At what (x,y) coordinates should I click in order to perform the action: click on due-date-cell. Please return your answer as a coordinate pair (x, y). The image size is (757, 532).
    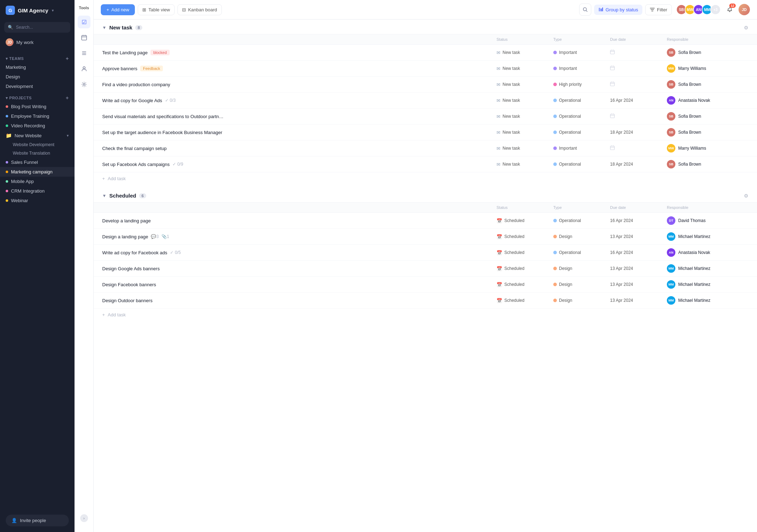
    Looking at the image, I should click on (638, 84).